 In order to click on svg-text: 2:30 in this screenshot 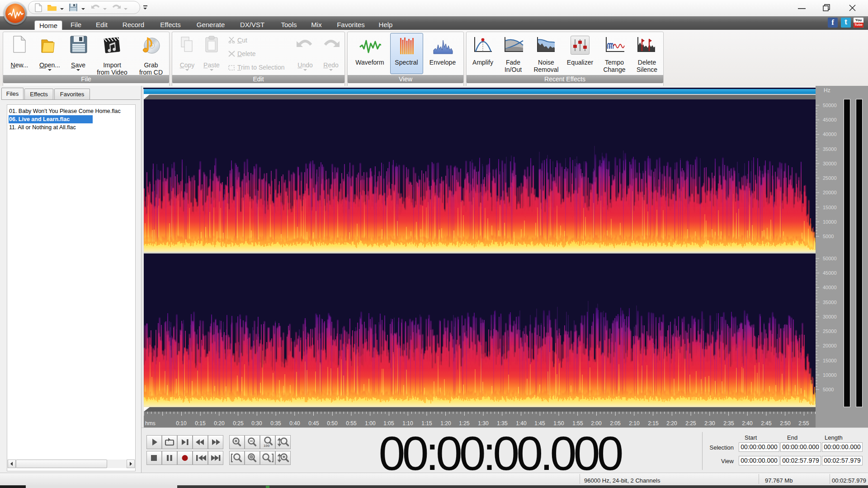, I will do `click(710, 423)`.